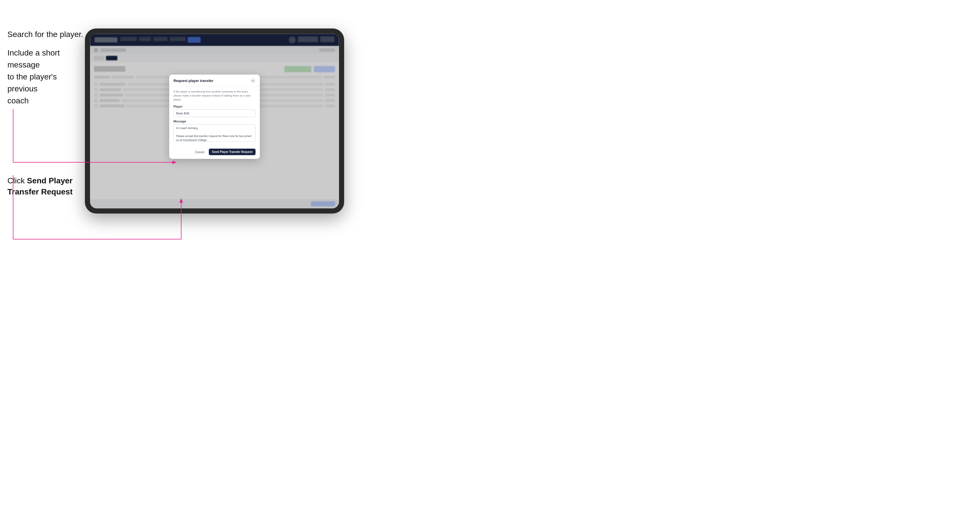 The width and height of the screenshot is (980, 527). Describe the element at coordinates (215, 133) in the screenshot. I see `message-textarea: Hi Coach McHarg, Please accept this tran…` at that location.